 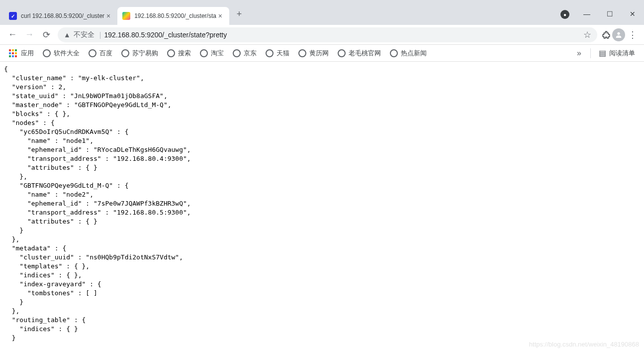 I want to click on apps-grid-icon, so click(x=13, y=53).